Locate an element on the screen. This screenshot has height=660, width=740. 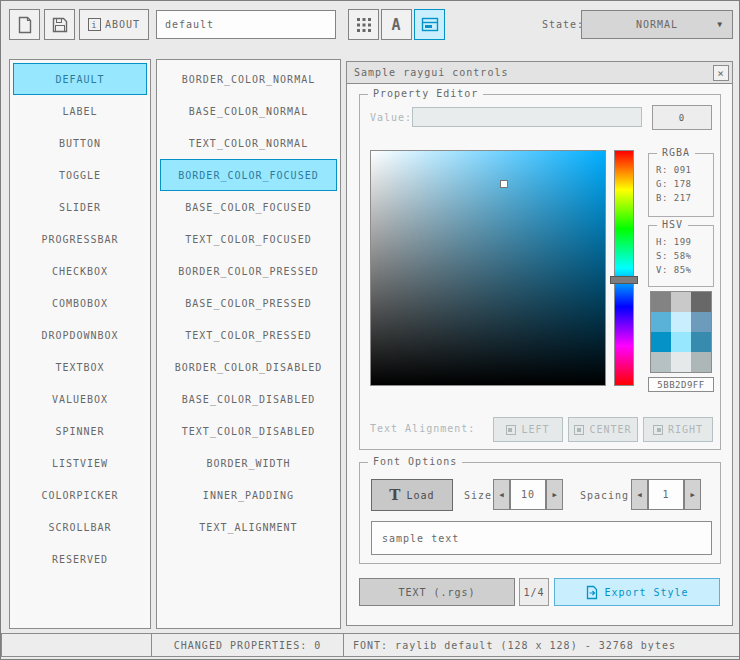
align-right-icon is located at coordinates (658, 430).